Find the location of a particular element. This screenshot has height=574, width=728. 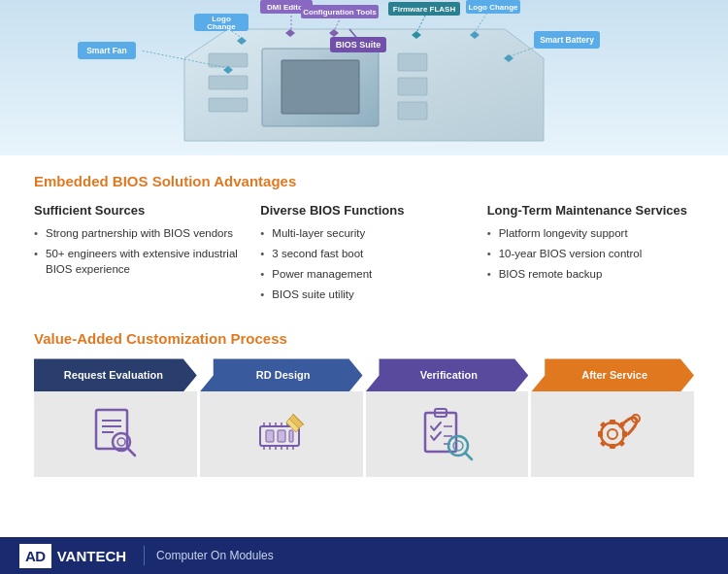

value-section-title: Value-Added Customization Process is located at coordinates (364, 338).